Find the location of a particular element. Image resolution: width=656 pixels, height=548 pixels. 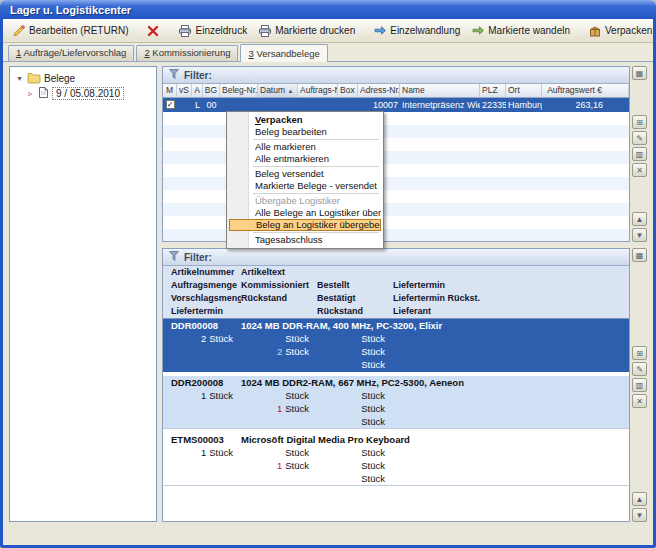

row-checkbox-checked: ✓ is located at coordinates (170, 104).